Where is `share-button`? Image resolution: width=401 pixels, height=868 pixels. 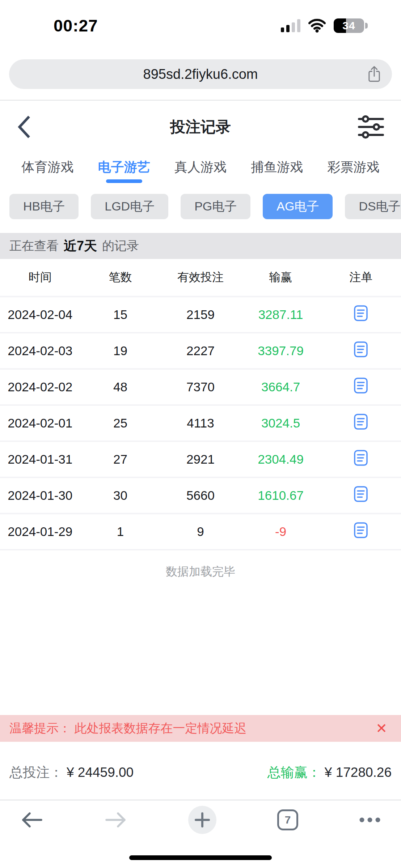 share-button is located at coordinates (374, 74).